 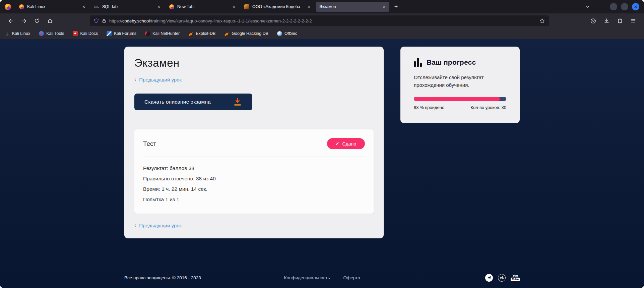 I want to click on progress-title: Ваш прогресс, so click(x=451, y=62).